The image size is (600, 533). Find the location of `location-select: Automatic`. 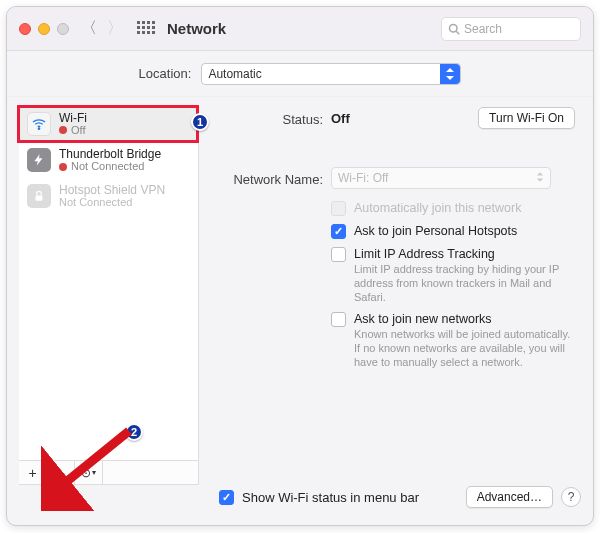

location-select: Automatic is located at coordinates (331, 74).